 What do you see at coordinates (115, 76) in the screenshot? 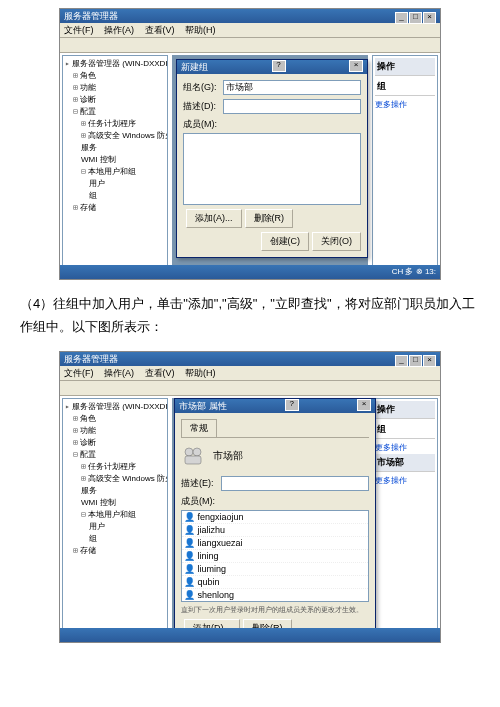
I see `tree-roles: ⊞ 角色` at bounding box center [115, 76].